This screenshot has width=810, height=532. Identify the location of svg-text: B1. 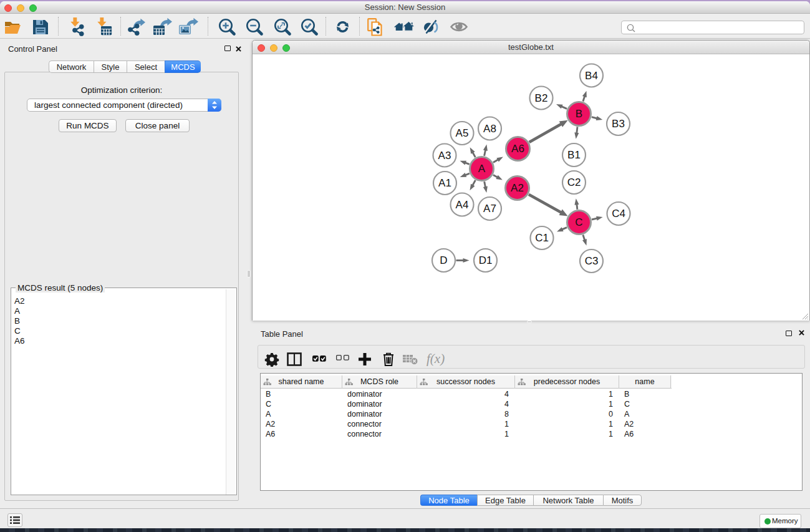
(574, 155).